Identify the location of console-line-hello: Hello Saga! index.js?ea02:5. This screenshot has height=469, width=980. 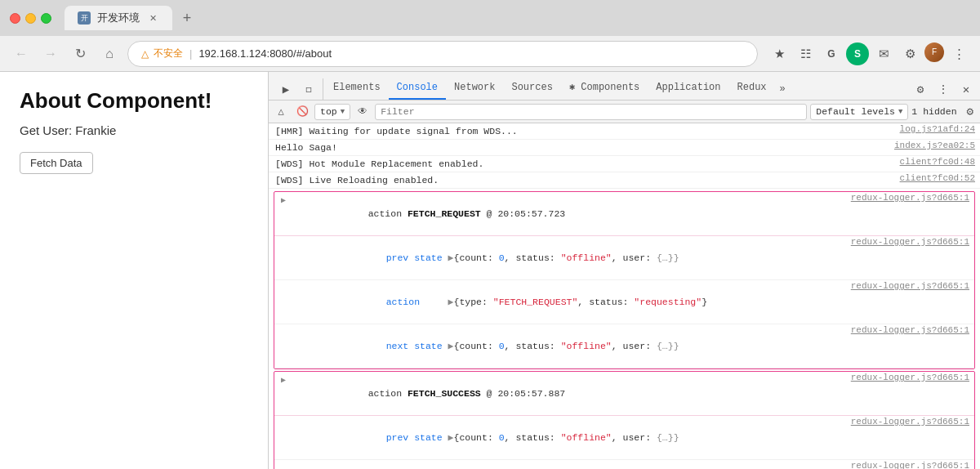
(624, 148).